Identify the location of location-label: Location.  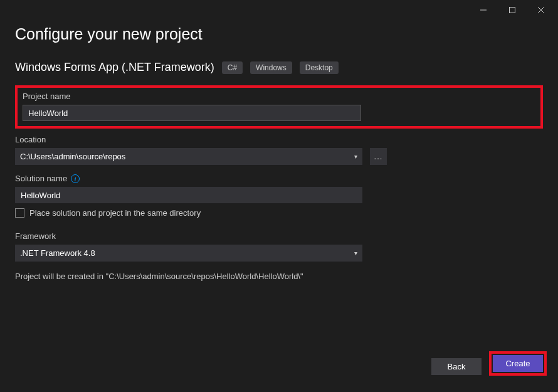
(279, 139).